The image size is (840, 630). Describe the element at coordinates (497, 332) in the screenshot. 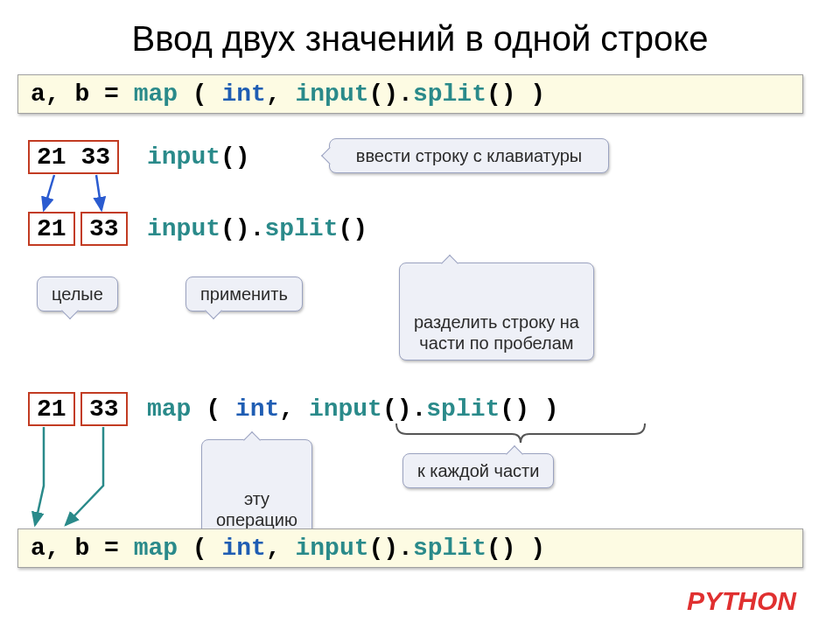

I see `callout-text: разделить строку на части по пробелам` at that location.